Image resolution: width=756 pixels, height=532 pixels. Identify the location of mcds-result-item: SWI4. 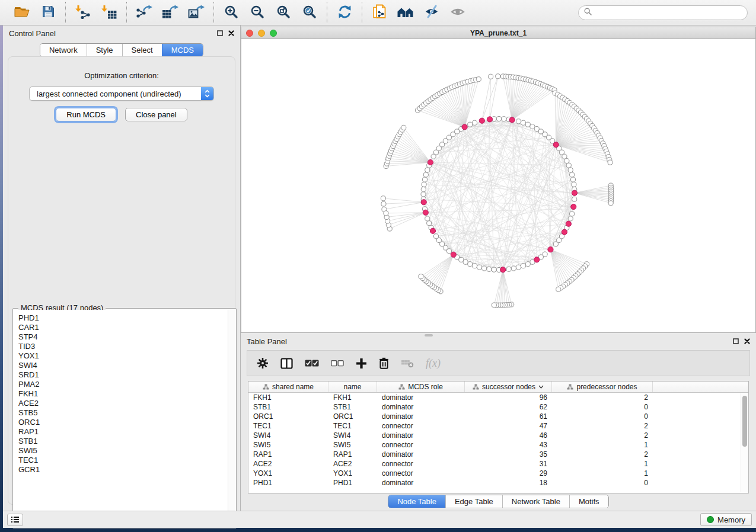
(123, 366).